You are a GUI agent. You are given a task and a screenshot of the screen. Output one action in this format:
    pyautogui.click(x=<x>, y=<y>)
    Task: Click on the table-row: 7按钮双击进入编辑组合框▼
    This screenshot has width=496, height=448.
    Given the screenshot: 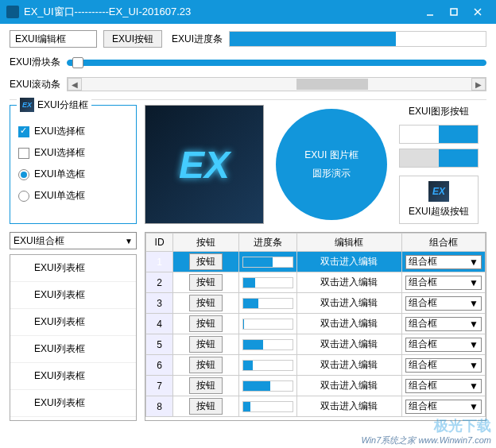 What is the action you would take?
    pyautogui.click(x=316, y=386)
    